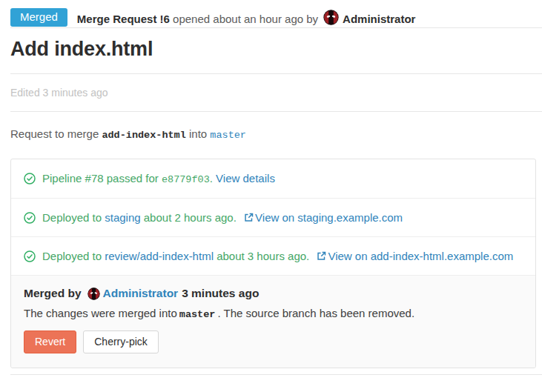 This screenshot has height=392, width=542. What do you see at coordinates (262, 256) in the screenshot?
I see `deploy-time: about 3 hours ago.` at bounding box center [262, 256].